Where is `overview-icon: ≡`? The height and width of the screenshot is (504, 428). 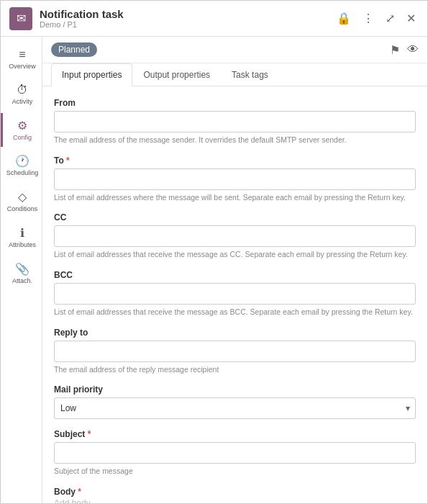
overview-icon: ≡ is located at coordinates (22, 55).